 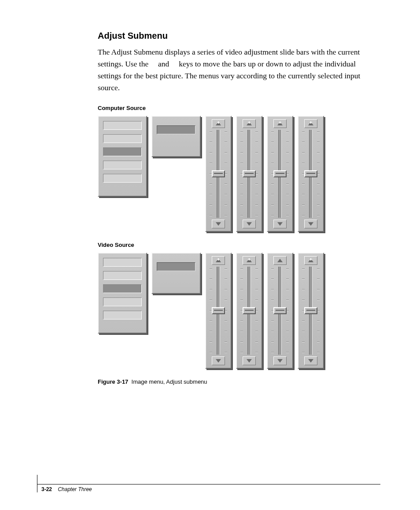 What do you see at coordinates (113, 382) in the screenshot?
I see `figure-caption-number: Figure 3-17` at bounding box center [113, 382].